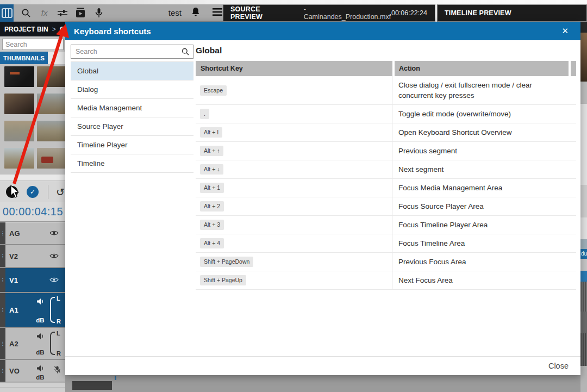 This screenshot has height=392, width=587. Describe the element at coordinates (482, 69) in the screenshot. I see `column-header-action: Action` at that location.